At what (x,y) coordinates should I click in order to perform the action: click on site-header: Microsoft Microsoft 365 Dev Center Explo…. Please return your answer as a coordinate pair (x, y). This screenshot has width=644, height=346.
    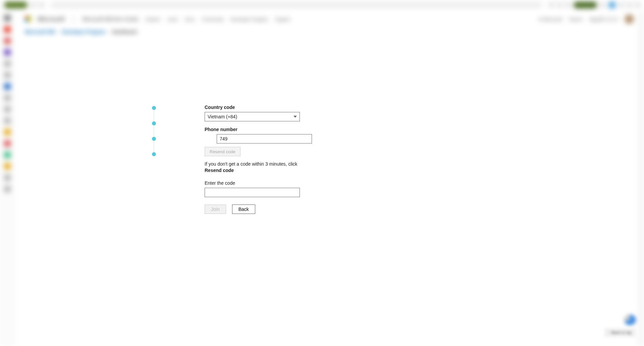
    Looking at the image, I should click on (329, 19).